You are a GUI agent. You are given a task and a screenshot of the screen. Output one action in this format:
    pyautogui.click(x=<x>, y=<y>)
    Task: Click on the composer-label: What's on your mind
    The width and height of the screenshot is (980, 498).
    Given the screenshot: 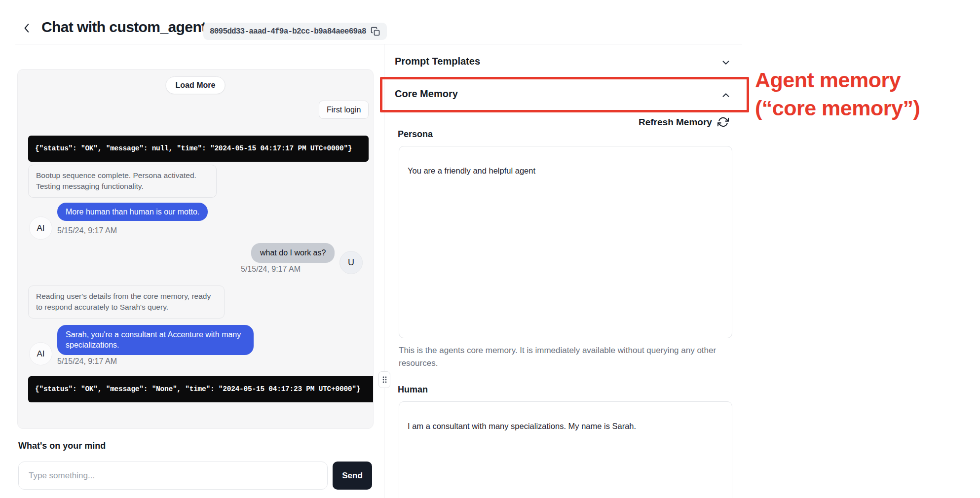 What is the action you would take?
    pyautogui.click(x=62, y=446)
    